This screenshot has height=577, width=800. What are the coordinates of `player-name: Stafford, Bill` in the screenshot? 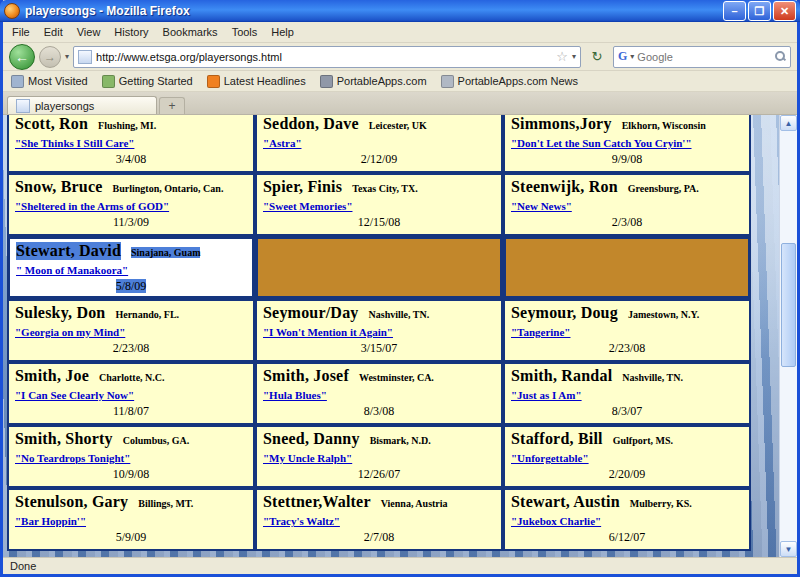 It's located at (557, 439).